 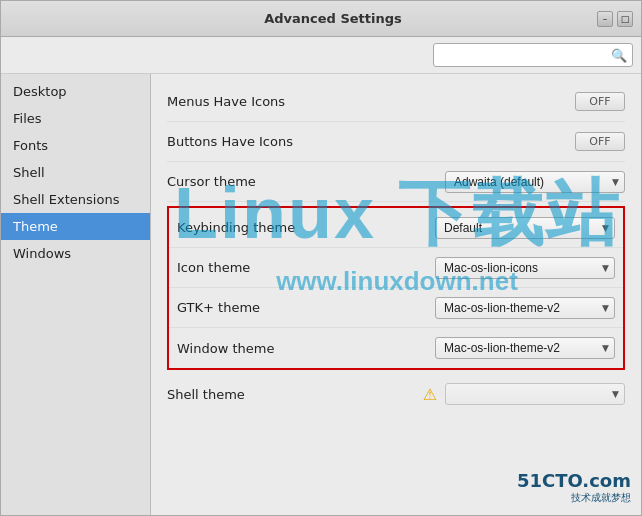 What do you see at coordinates (277, 308) in the screenshot?
I see `setting-label-gtk-theme: GTK+ theme` at bounding box center [277, 308].